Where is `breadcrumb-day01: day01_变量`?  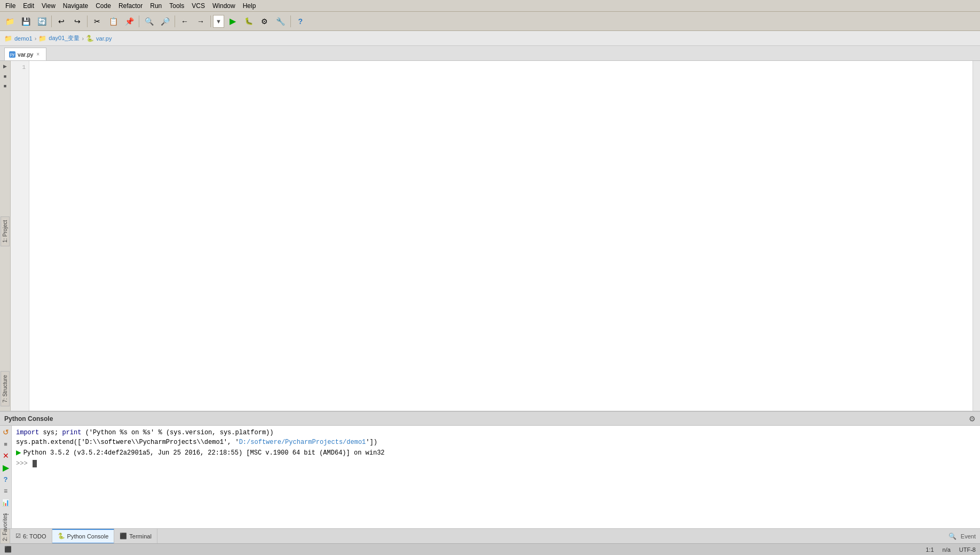
breadcrumb-day01: day01_变量 is located at coordinates (64, 38).